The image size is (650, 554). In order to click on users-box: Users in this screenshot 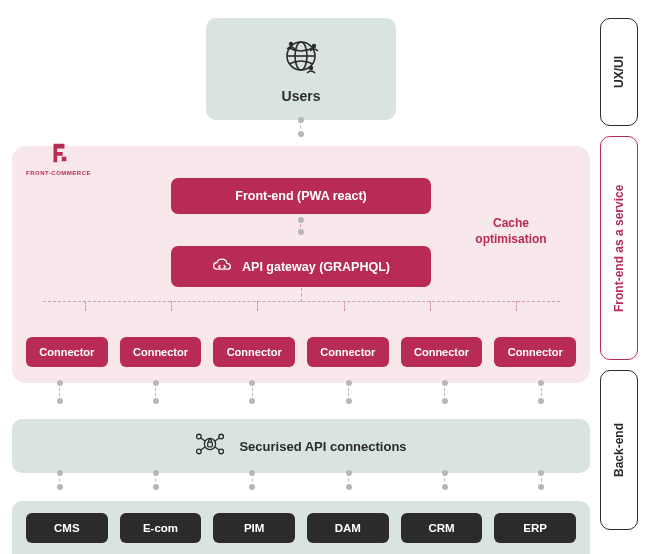, I will do `click(301, 69)`.